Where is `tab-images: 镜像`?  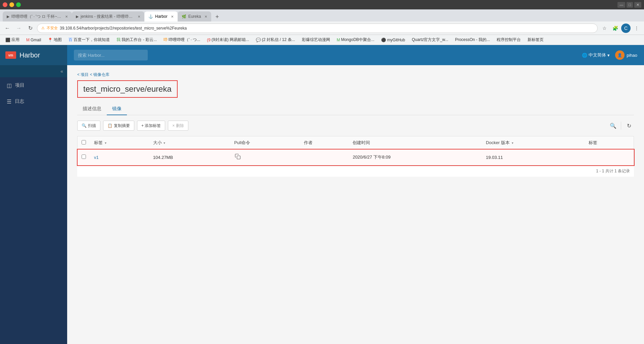 tab-images: 镜像 is located at coordinates (117, 109).